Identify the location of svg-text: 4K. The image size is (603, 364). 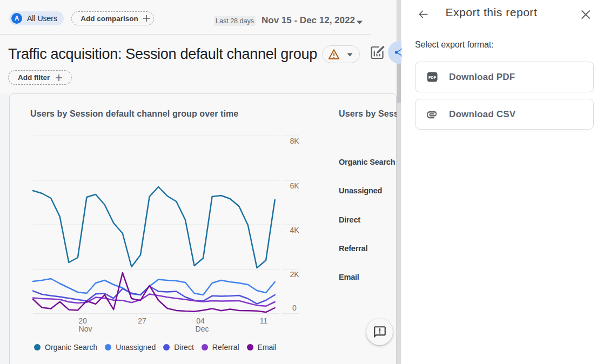
(294, 230).